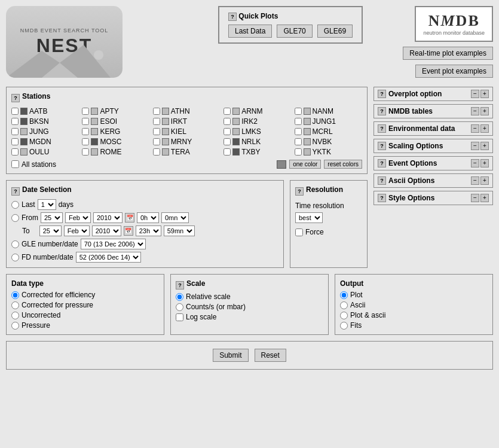 The image size is (499, 448). I want to click on corrected-efficiency-label: Corrected for efficiency, so click(59, 295).